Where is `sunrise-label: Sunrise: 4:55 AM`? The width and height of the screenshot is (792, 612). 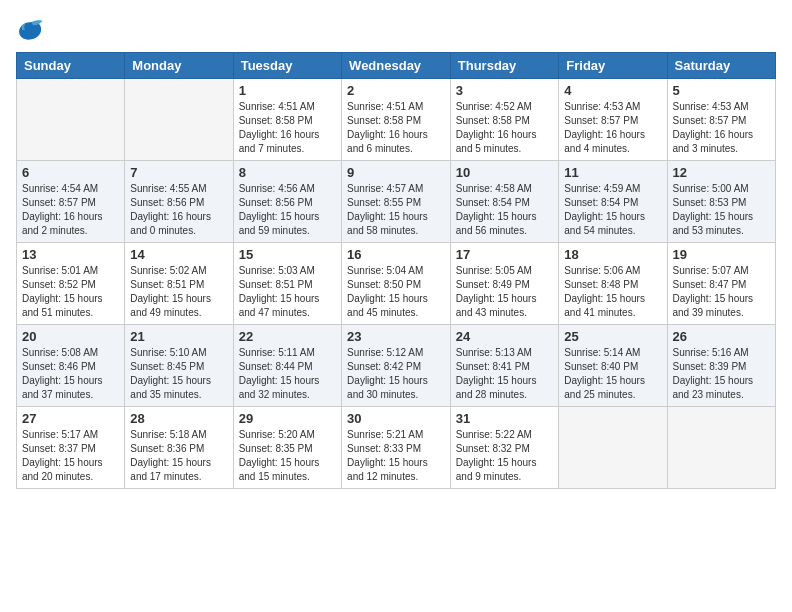 sunrise-label: Sunrise: 4:55 AM is located at coordinates (168, 188).